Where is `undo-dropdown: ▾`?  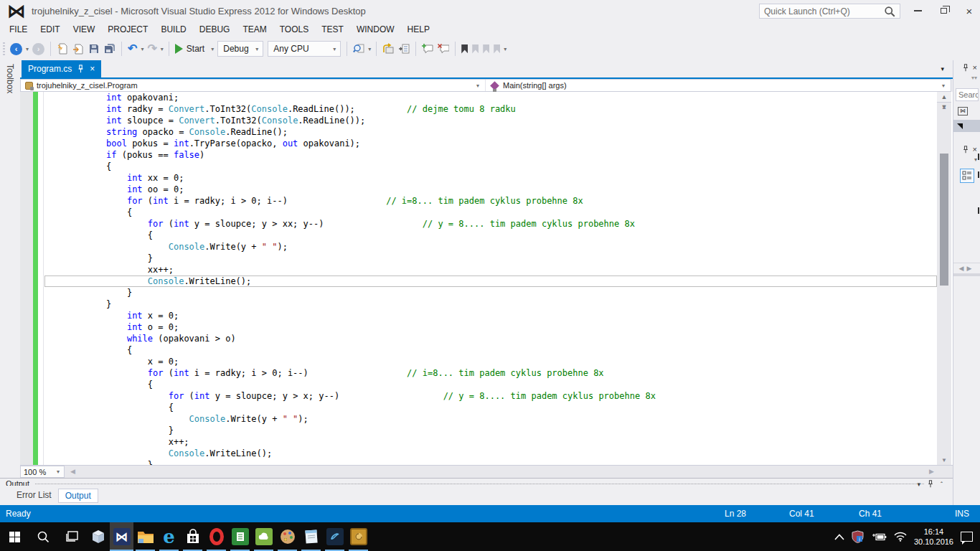
undo-dropdown: ▾ is located at coordinates (142, 49).